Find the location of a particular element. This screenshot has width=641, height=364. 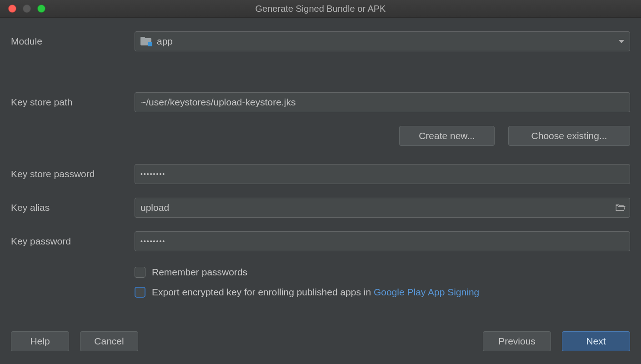

open-folder-icon is located at coordinates (621, 208).